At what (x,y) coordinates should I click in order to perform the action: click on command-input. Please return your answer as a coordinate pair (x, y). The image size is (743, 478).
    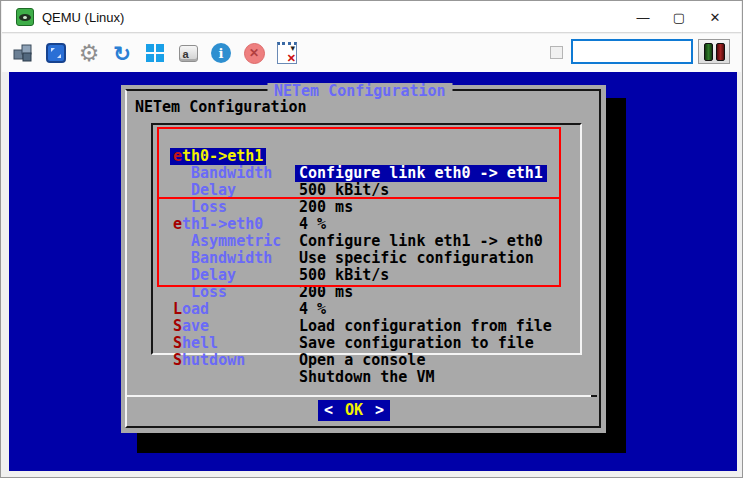
    Looking at the image, I should click on (632, 52).